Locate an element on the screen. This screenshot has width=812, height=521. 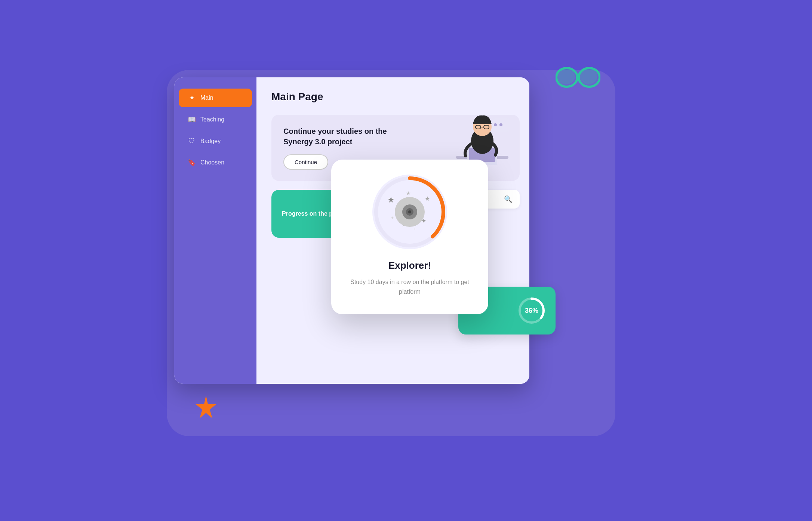
sidebar-item-main: ✦ Main is located at coordinates (215, 98).